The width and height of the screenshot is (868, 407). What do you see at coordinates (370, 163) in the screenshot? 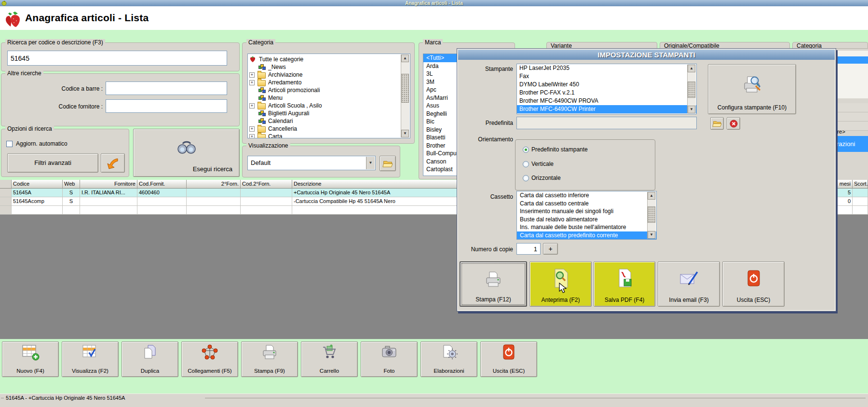
I see `dropdown-arrow-icon: ▼` at bounding box center [370, 163].